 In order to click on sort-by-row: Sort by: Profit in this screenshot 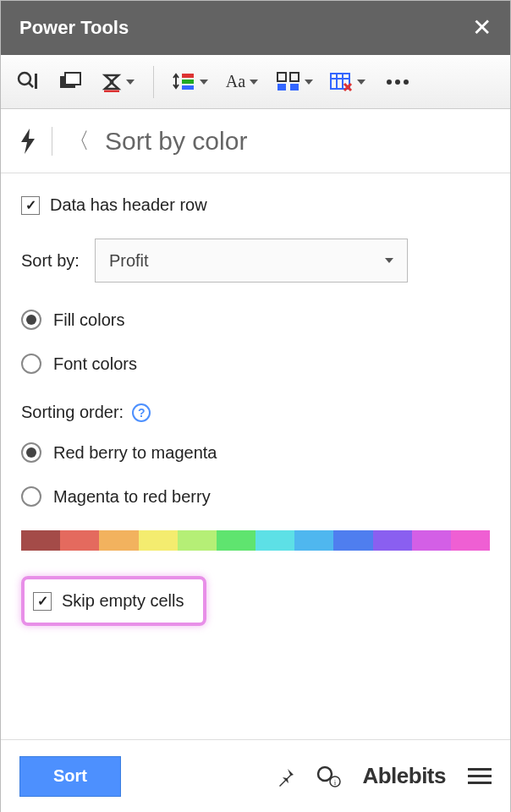, I will do `click(256, 261)`.